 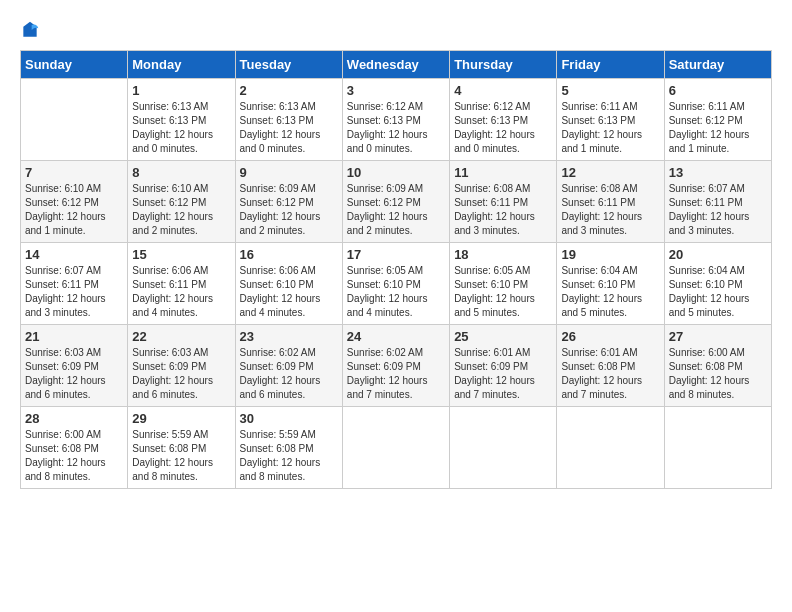 I want to click on calendar-header-cell: Saturday, so click(x=718, y=65).